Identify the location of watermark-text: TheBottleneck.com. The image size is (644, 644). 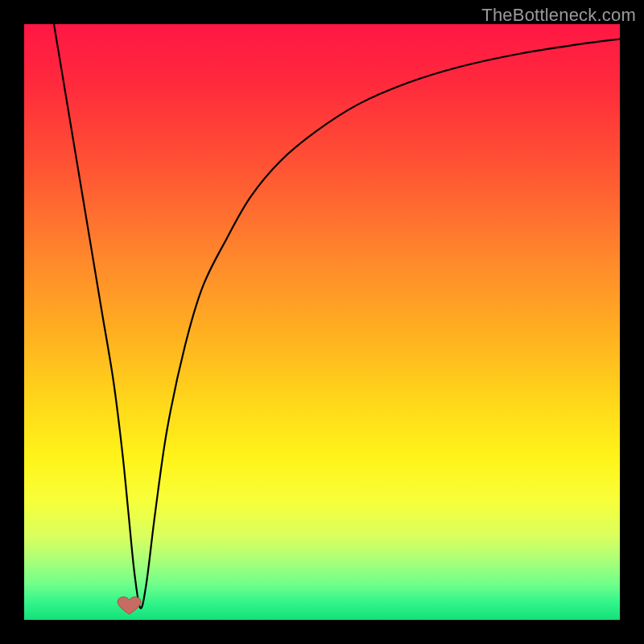
(559, 15).